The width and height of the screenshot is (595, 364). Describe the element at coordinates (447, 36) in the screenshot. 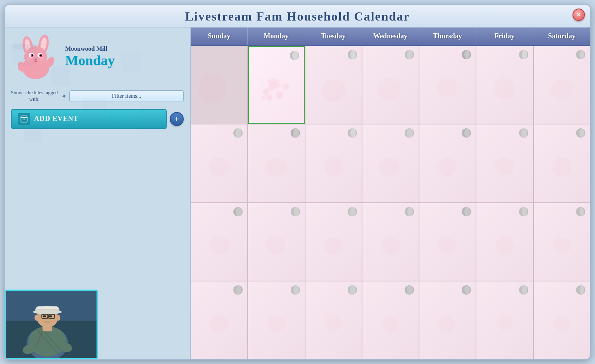

I see `header-thursday: Thursday` at that location.